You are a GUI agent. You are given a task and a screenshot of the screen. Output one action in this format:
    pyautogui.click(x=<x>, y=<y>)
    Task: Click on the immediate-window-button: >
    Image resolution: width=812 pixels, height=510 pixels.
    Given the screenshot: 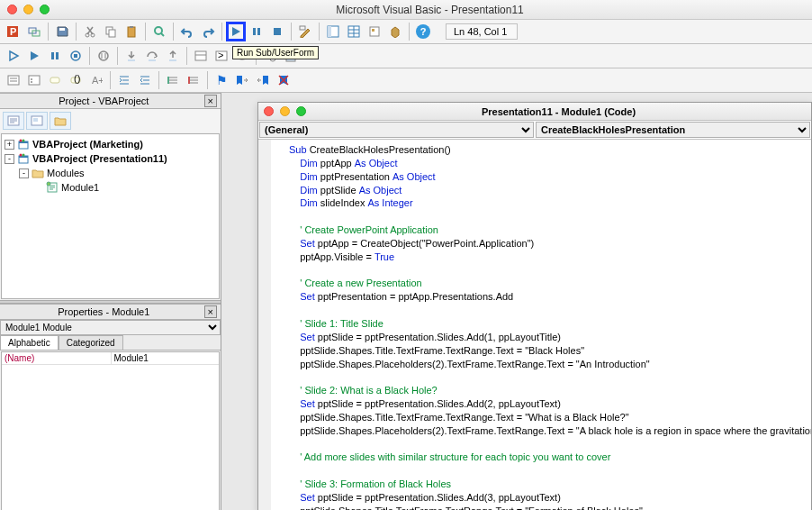 What is the action you would take?
    pyautogui.click(x=221, y=56)
    